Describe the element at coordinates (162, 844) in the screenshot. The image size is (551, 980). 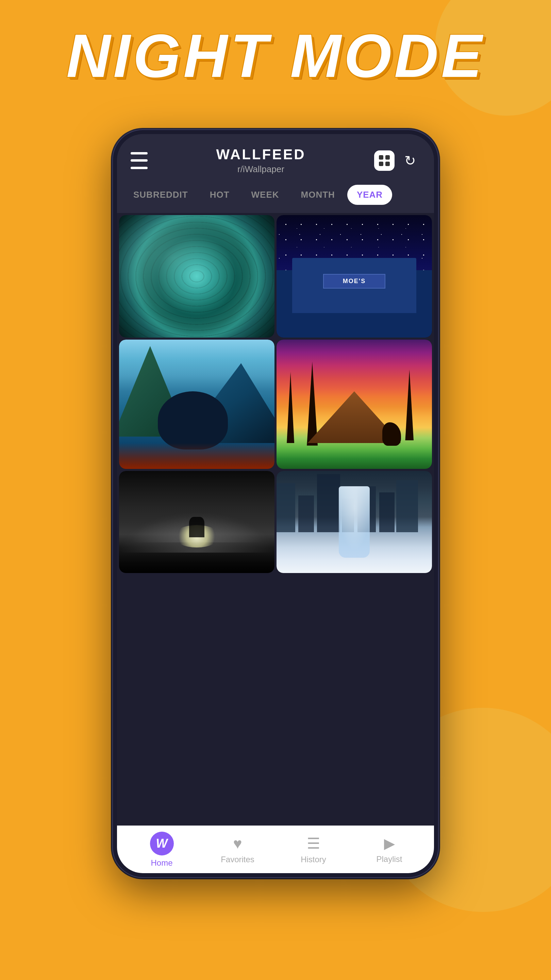
I see `home-icon-letter: W` at that location.